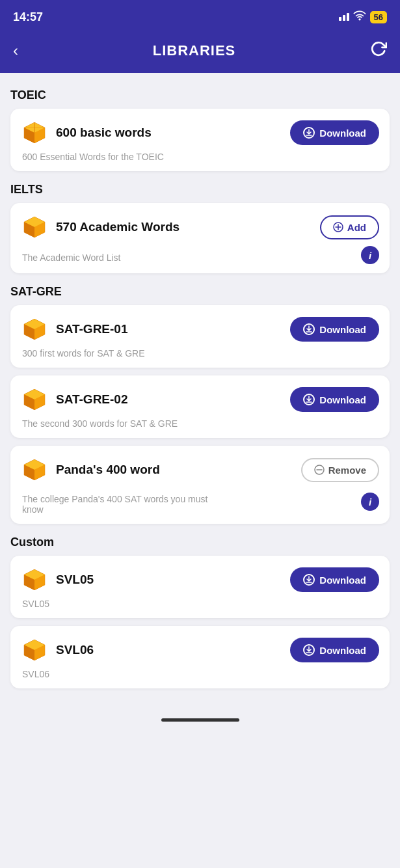  What do you see at coordinates (379, 17) in the screenshot?
I see `battery-indicator: 56` at bounding box center [379, 17].